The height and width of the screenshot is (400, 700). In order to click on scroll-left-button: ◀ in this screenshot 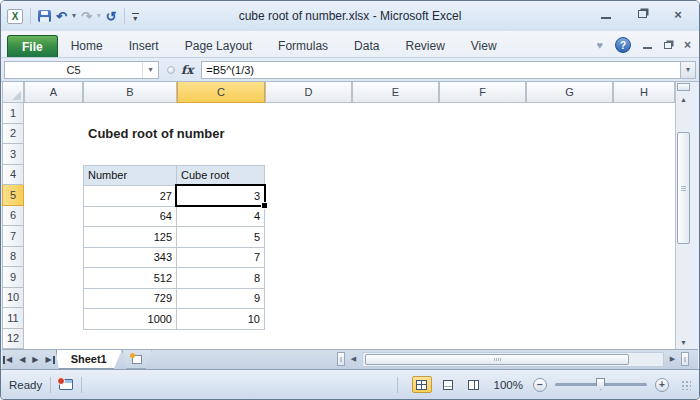, I will do `click(354, 359)`.